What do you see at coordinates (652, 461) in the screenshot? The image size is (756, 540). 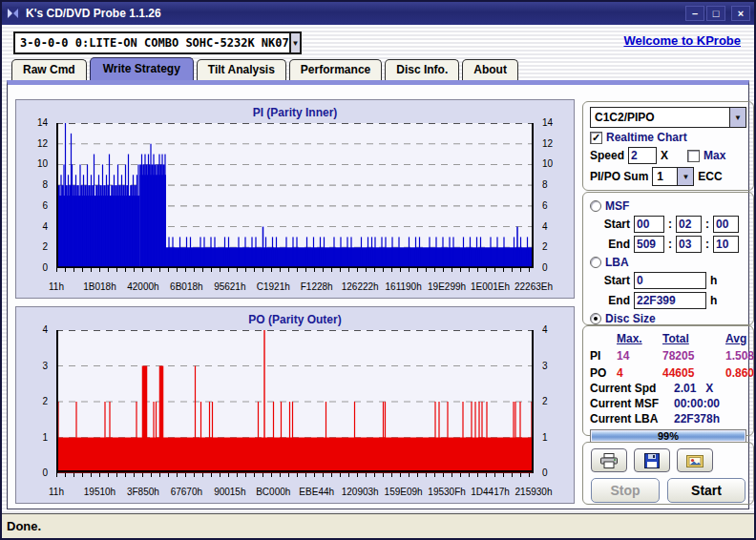 I see `floppy-disk-icon` at bounding box center [652, 461].